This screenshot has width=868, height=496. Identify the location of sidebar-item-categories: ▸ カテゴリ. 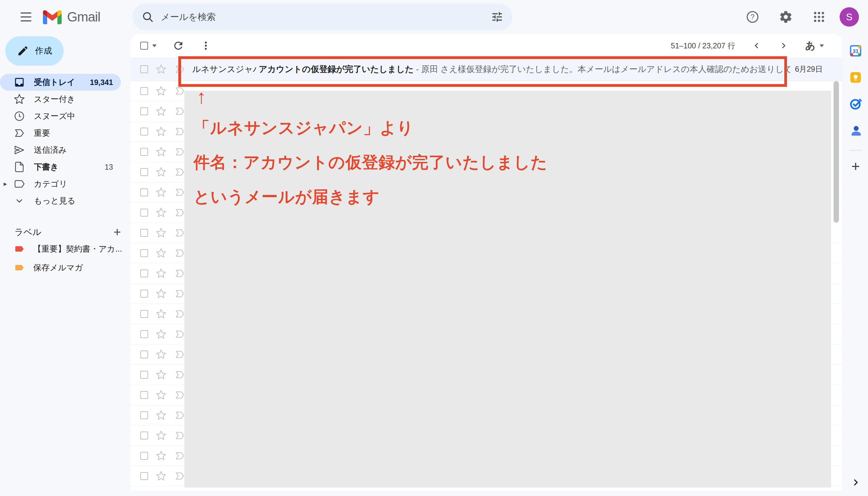
(61, 184).